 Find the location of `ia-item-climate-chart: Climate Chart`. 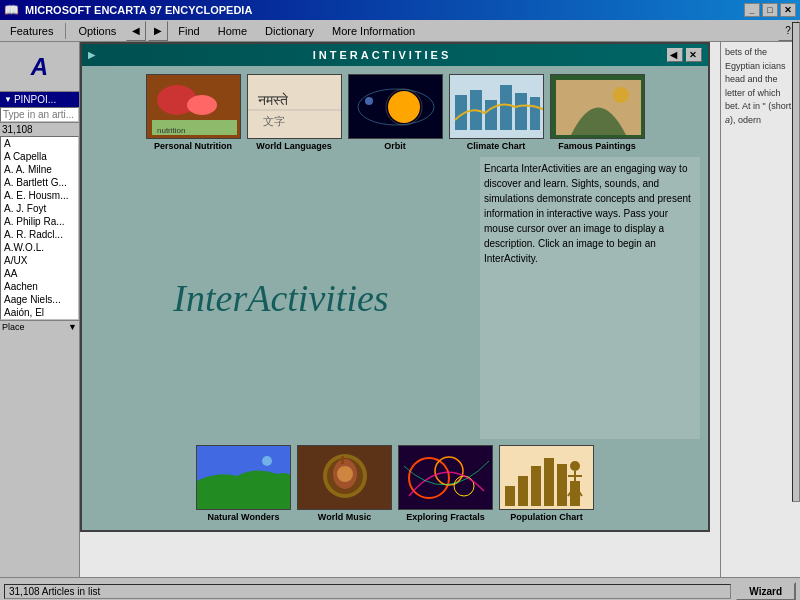

ia-item-climate-chart: Climate Chart is located at coordinates (496, 112).